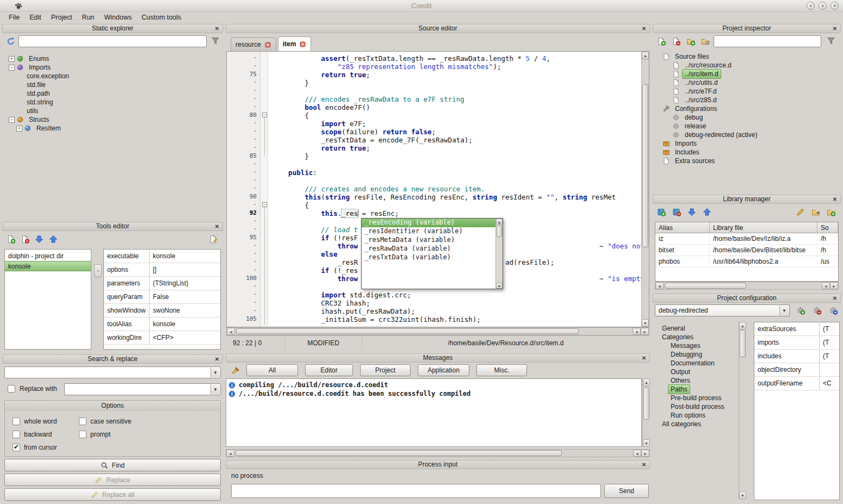 This screenshot has width=843, height=504. Describe the element at coordinates (817, 310) in the screenshot. I see `gear-remove-button` at that location.